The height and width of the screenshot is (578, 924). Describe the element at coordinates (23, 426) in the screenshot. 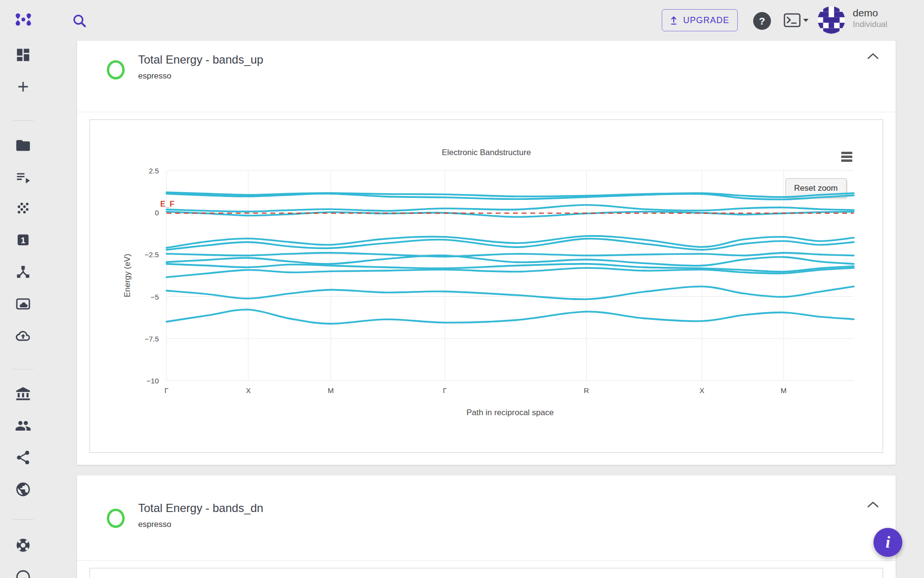

I see `team-icon` at that location.